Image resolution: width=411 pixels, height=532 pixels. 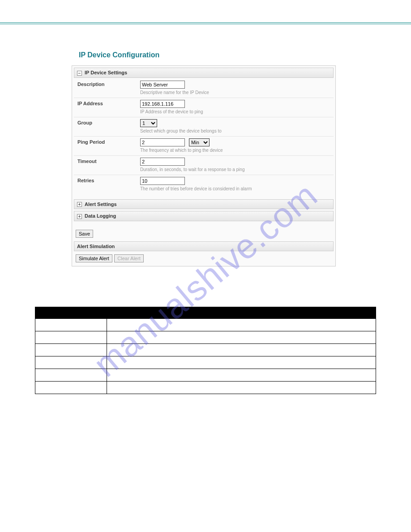 I want to click on simulate-alert-button: Simulate Alert, so click(x=94, y=258).